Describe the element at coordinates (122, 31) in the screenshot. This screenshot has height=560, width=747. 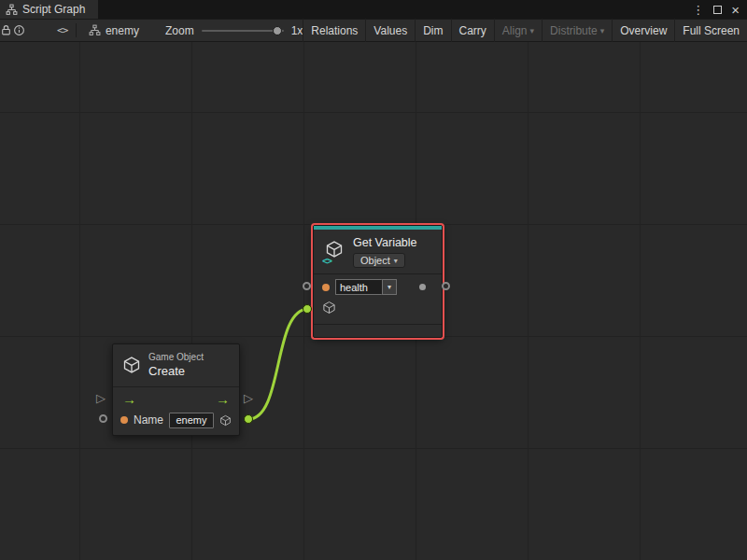
I see `graph-name-label: enemy` at that location.